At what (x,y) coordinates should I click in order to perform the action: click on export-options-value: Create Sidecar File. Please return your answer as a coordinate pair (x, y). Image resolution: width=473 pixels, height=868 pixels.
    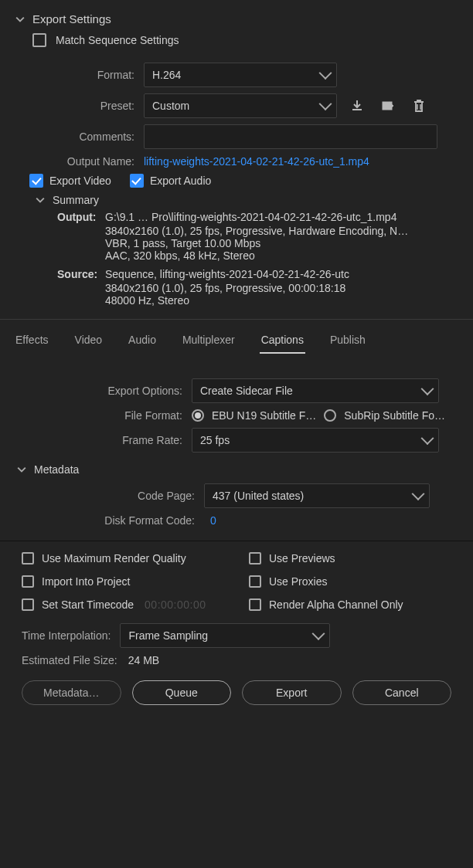
    Looking at the image, I should click on (247, 391).